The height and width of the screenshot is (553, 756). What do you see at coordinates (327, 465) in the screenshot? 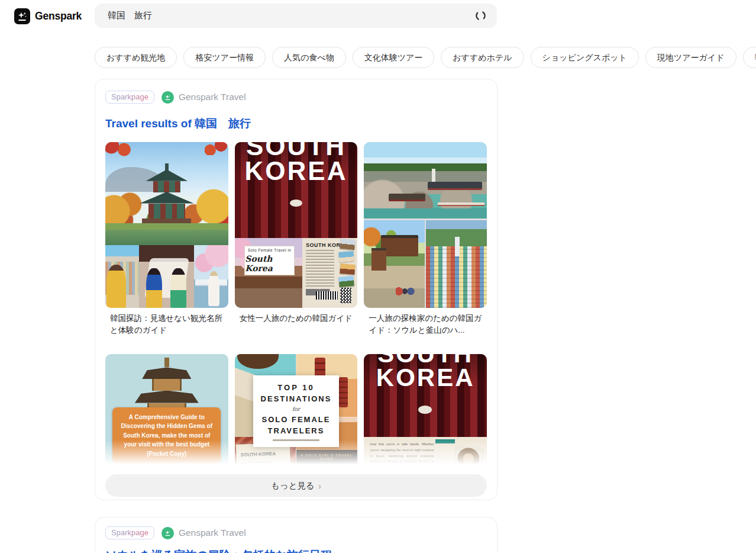
I see `cover-title-line1: SOUTH` at bounding box center [327, 465].